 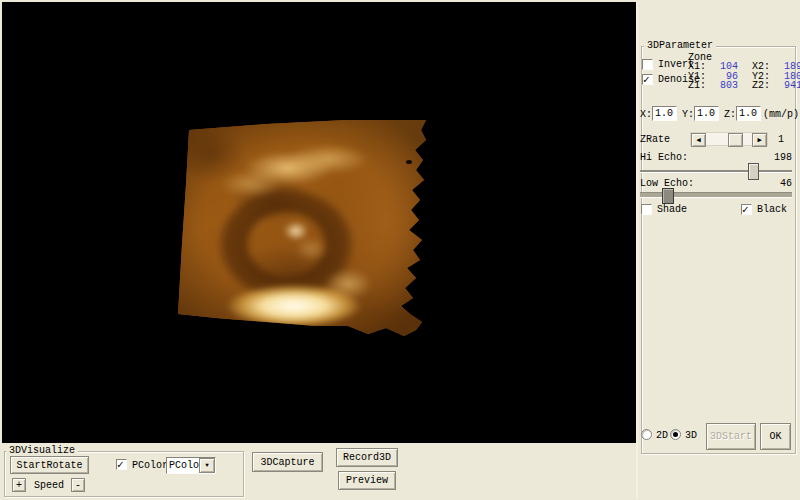 I want to click on dropdown-arrow-icon: ▼, so click(x=207, y=466).